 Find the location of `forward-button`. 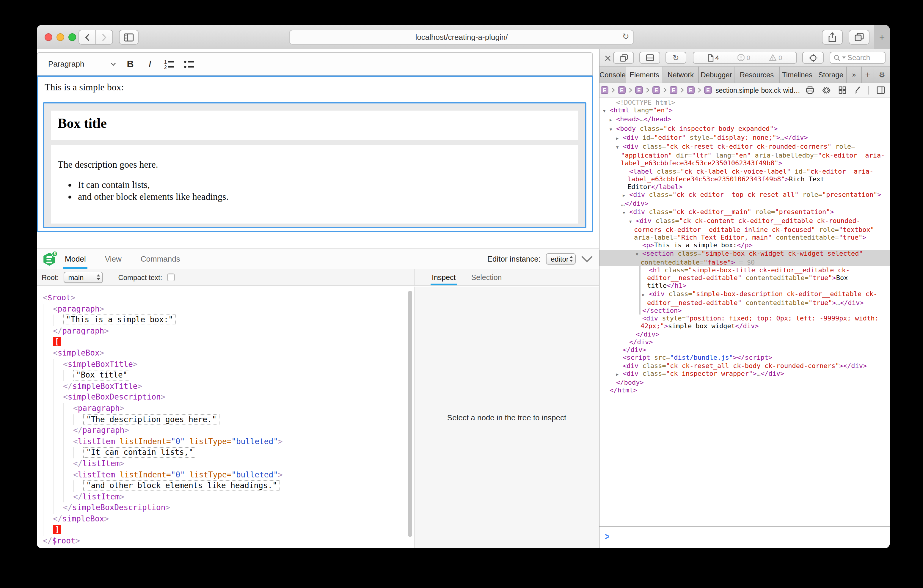

forward-button is located at coordinates (104, 37).